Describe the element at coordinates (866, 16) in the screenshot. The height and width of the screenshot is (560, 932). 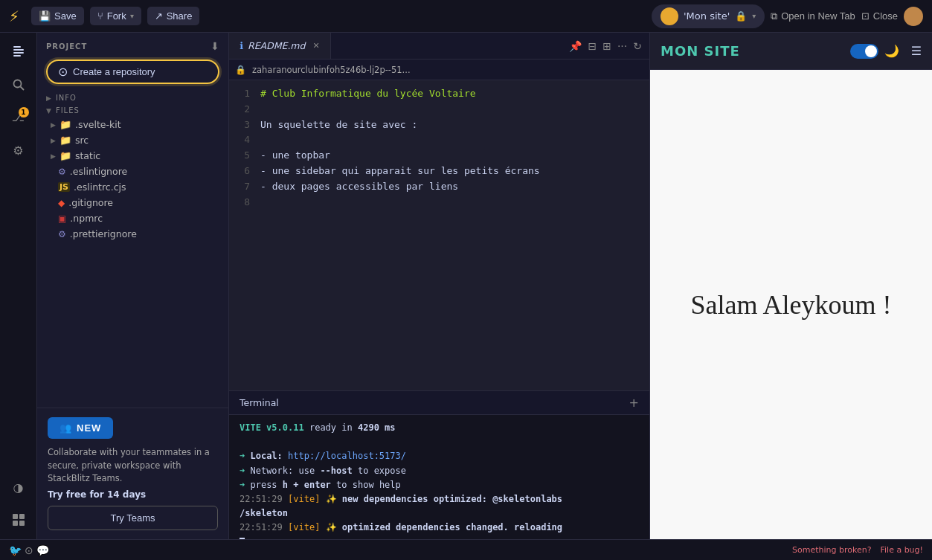
I see `close-icon: ⊡` at that location.